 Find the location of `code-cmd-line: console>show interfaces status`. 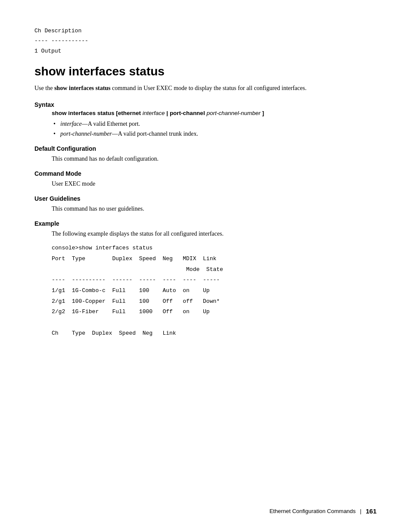

code-cmd-line: console>show interfaces status is located at coordinates (214, 248).